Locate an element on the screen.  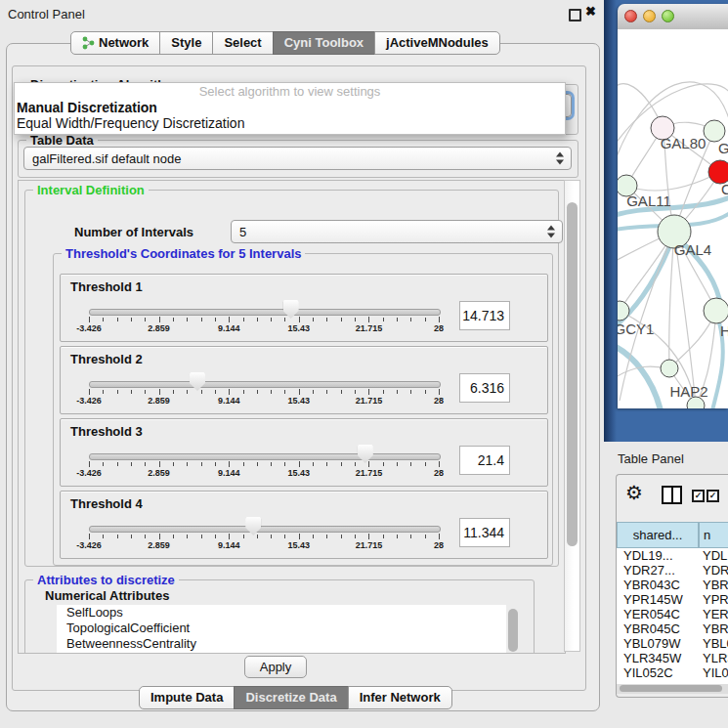
table-row: YBL079WYBL0 is located at coordinates (672, 643).